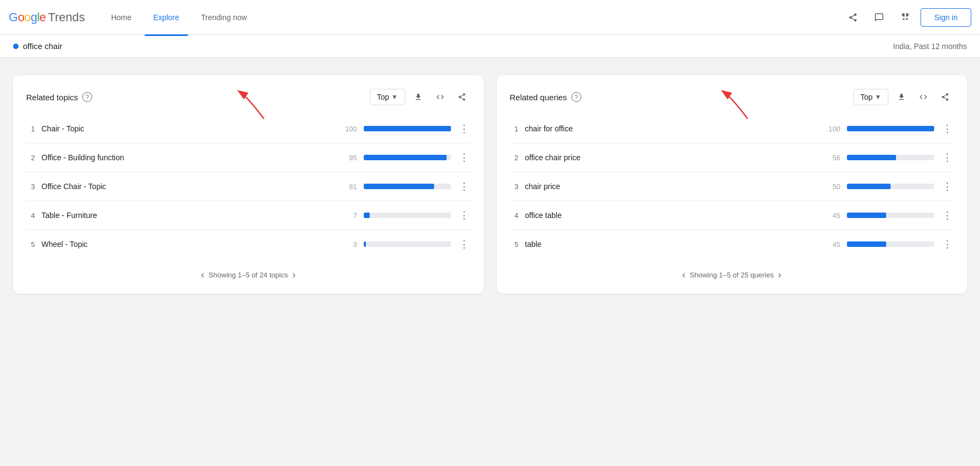 The width and height of the screenshot is (980, 466). Describe the element at coordinates (732, 216) in the screenshot. I see `table-row: 4 office table 45 ⋮` at that location.